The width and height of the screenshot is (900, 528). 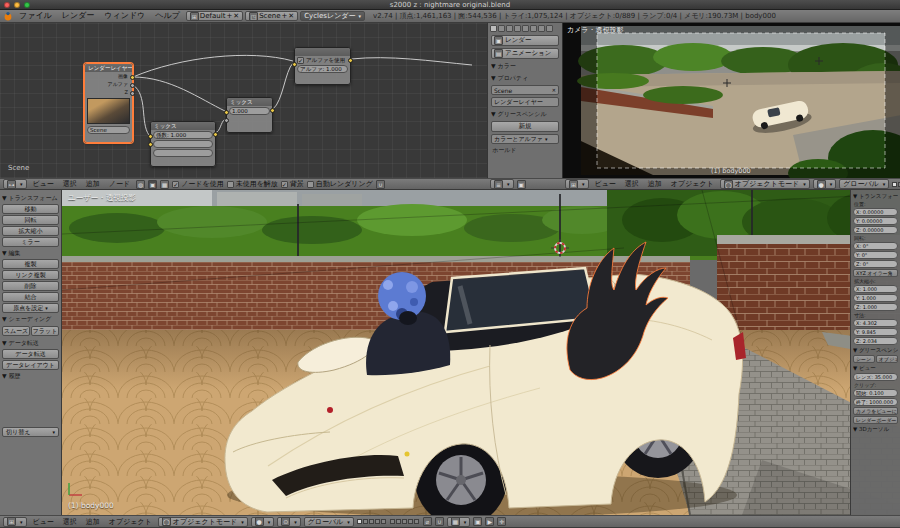 What do you see at coordinates (250, 111) in the screenshot?
I see `mix2-fac-field: 1.000` at bounding box center [250, 111].